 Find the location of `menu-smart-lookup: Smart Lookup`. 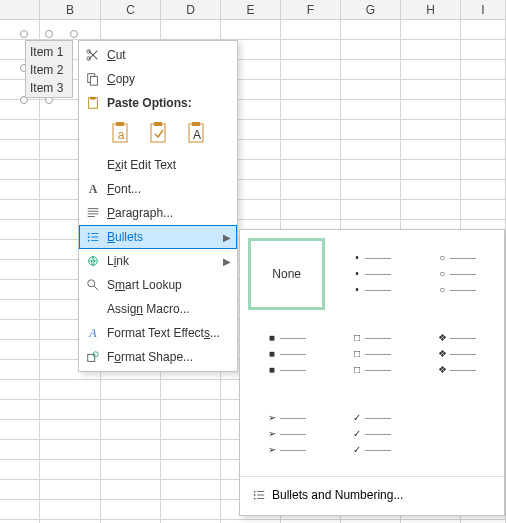

menu-smart-lookup: Smart Lookup is located at coordinates (158, 285).